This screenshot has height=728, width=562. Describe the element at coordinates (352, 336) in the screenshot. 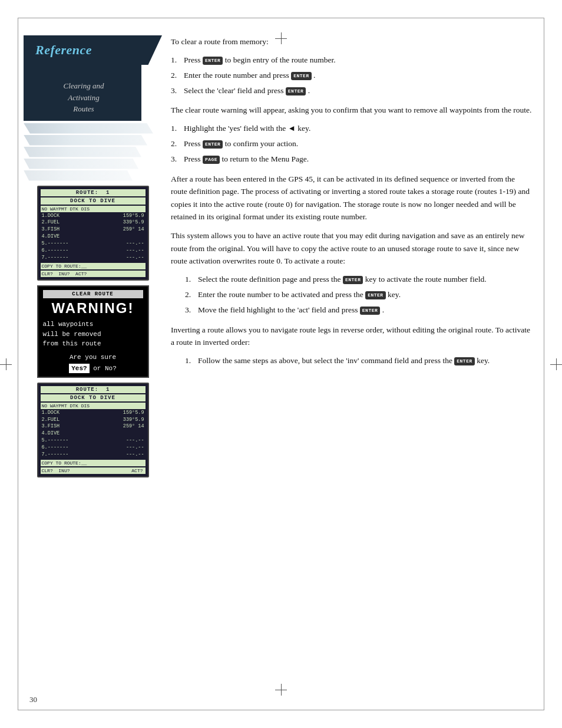

I see `invert-intro: Inverting a route allows you to navigate…` at that location.